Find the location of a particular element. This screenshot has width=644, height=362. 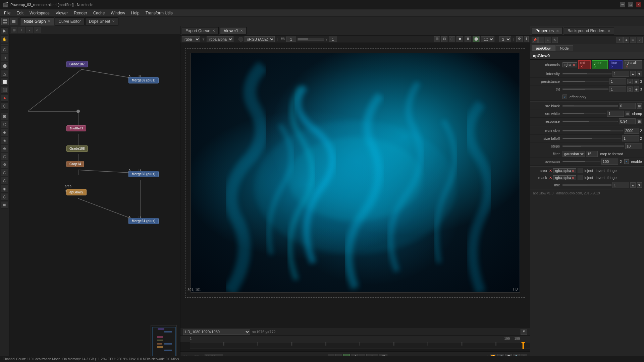

viewer-tab-viewer1: Viewer1 ✕ is located at coordinates (233, 31).